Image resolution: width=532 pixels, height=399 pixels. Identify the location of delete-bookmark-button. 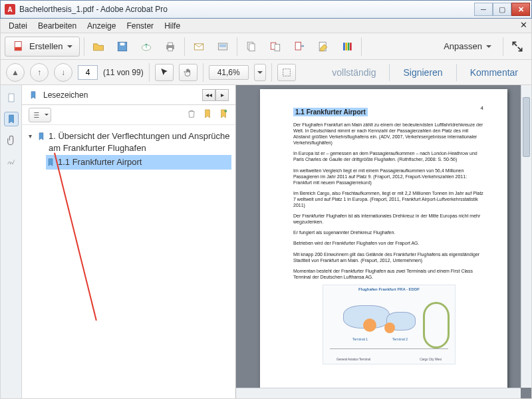
(192, 114).